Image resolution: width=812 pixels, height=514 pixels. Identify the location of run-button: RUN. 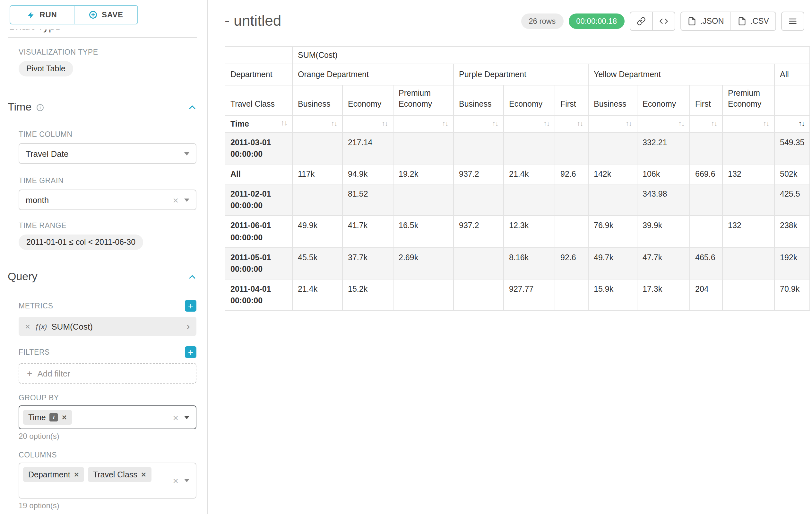
(42, 15).